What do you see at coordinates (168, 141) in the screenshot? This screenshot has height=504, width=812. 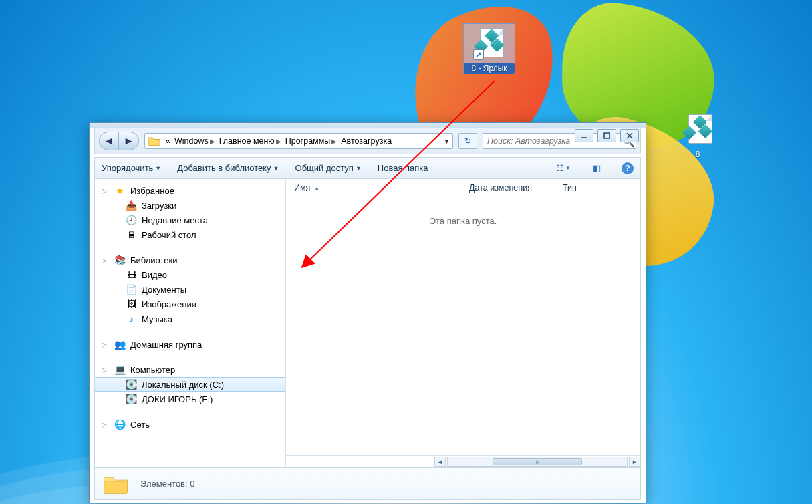 I see `breadcrumb-prefix: «` at bounding box center [168, 141].